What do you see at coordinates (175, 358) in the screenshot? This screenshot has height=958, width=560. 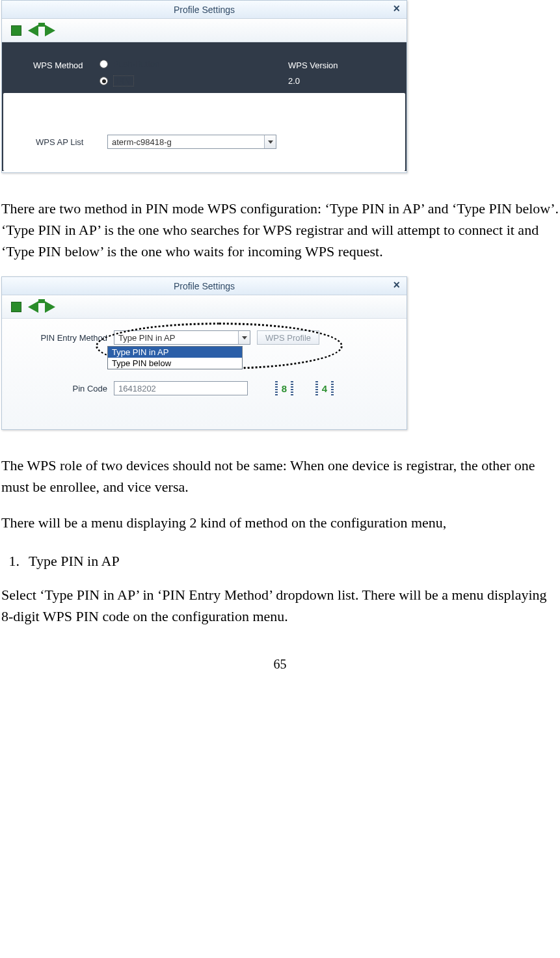 I see `pin-entry-dropdown-list: Type PIN in AP Type PIN below` at bounding box center [175, 358].